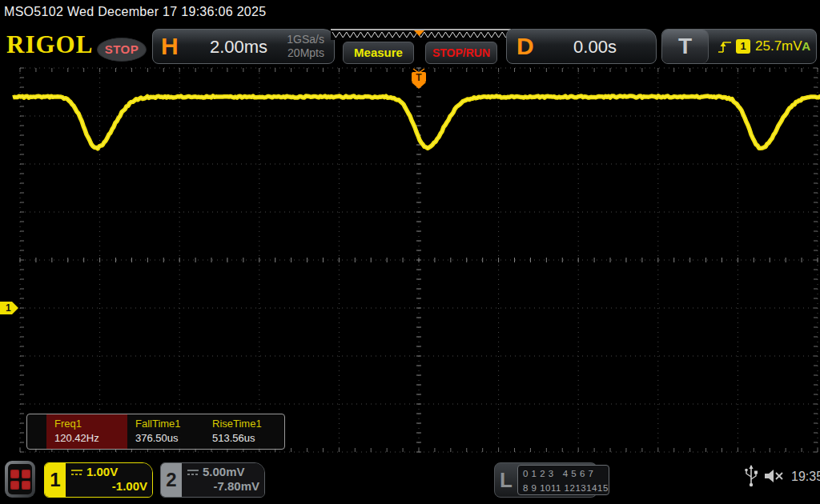 The image size is (820, 504). Describe the element at coordinates (739, 46) in the screenshot. I see `trigger-block: T 1 25.7mV A` at that location.